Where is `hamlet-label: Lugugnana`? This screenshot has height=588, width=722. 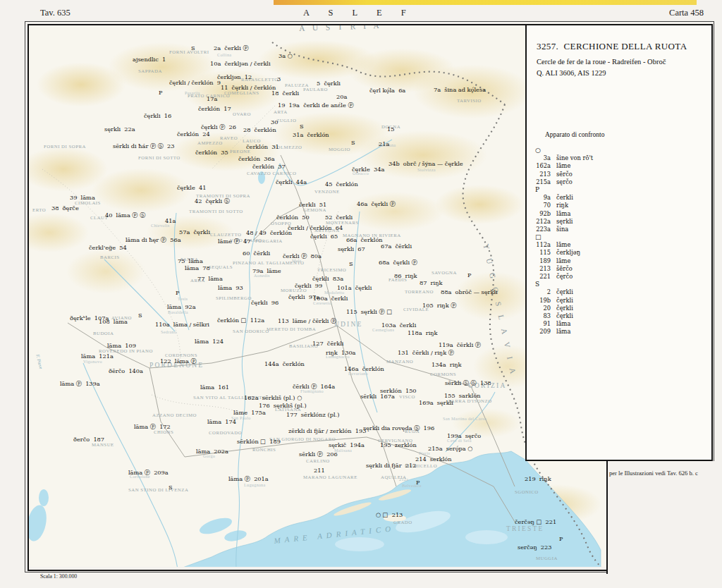
hamlet-label: Lugugnana is located at coordinates (255, 485).